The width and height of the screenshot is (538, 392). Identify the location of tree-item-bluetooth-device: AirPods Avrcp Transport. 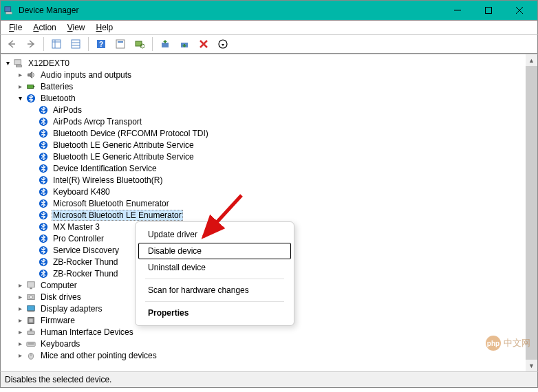
(270, 121).